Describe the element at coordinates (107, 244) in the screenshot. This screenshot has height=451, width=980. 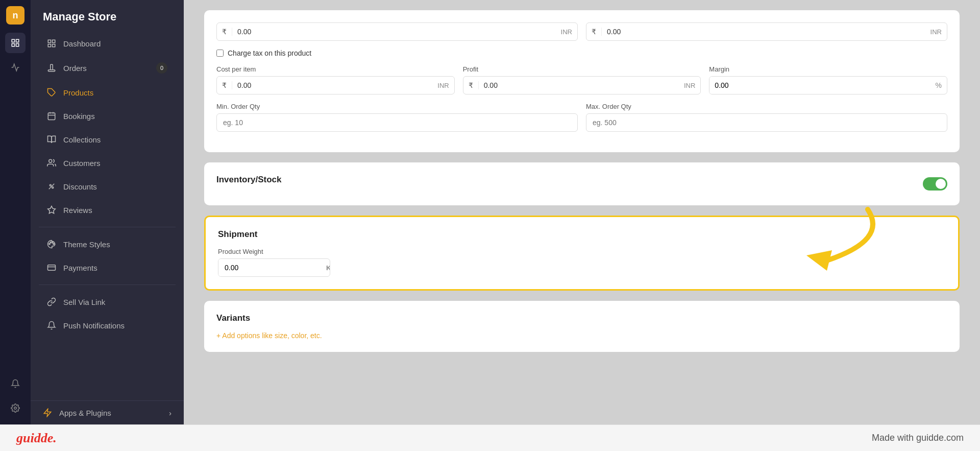
I see `nav-item-theme-styles: Theme Styles` at that location.